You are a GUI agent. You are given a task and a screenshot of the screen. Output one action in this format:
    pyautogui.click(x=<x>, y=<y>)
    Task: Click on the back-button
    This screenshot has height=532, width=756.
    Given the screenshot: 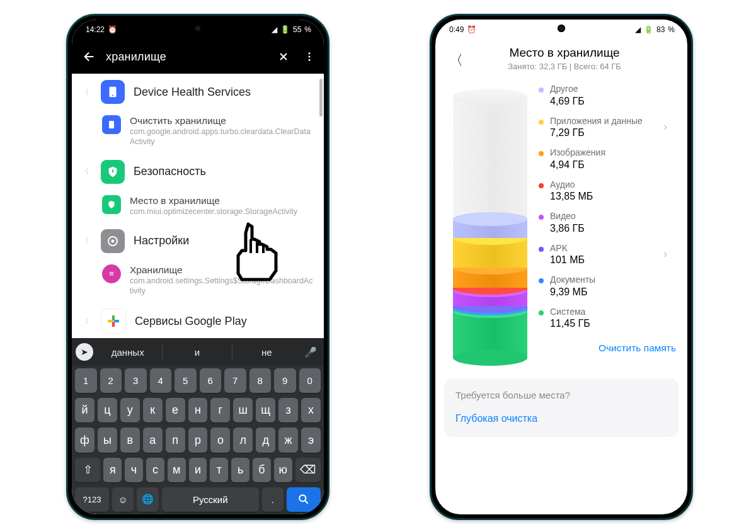 What is the action you would take?
    pyautogui.click(x=89, y=57)
    